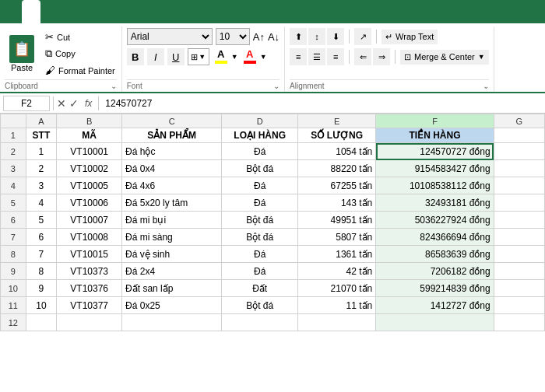  Describe the element at coordinates (69, 12) in the screenshot. I see `tab-page-layout` at that location.